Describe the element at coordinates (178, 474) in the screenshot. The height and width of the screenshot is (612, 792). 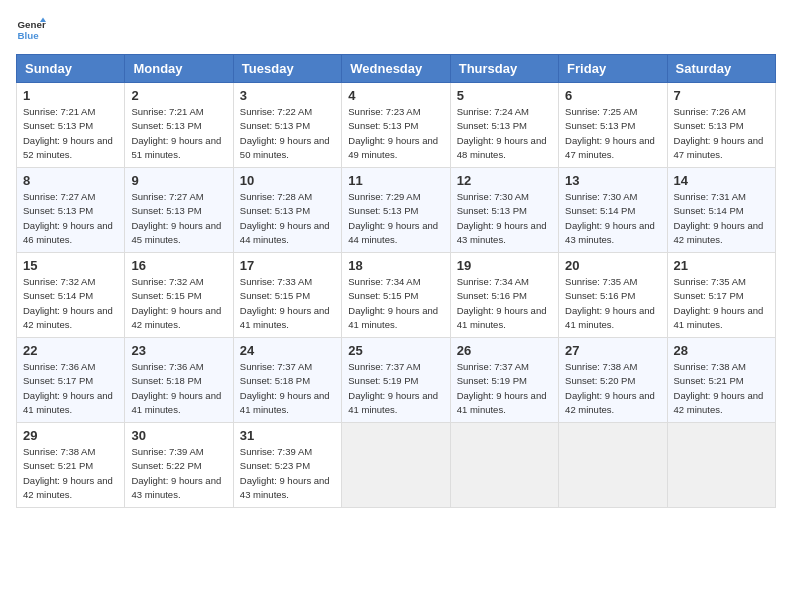
I see `day-info: Sunrise: 7:39 AMSunset: 5:22 PMDaylight:…` at that location.